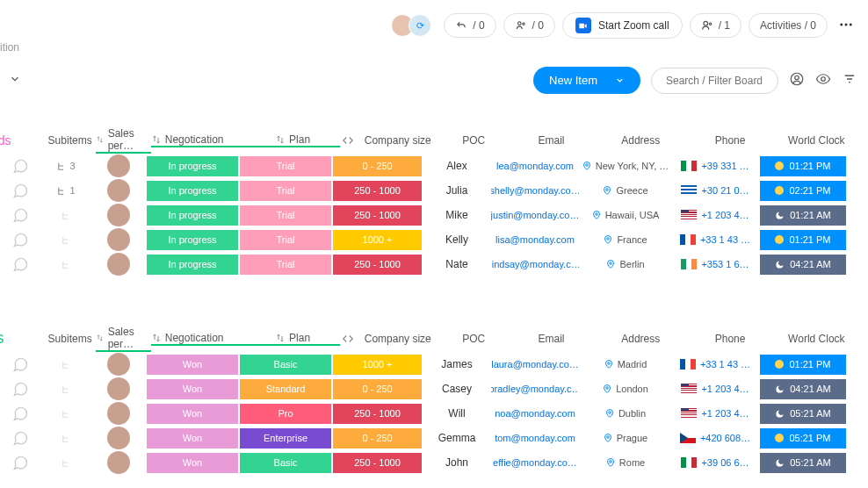  What do you see at coordinates (15, 81) in the screenshot?
I see `collapse-chevron` at bounding box center [15, 81].